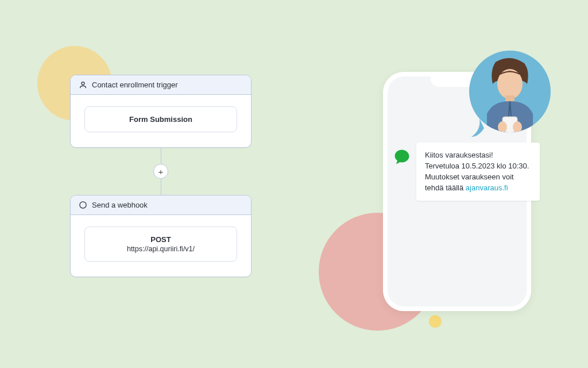  I want to click on avatar-bubble, so click(510, 94).